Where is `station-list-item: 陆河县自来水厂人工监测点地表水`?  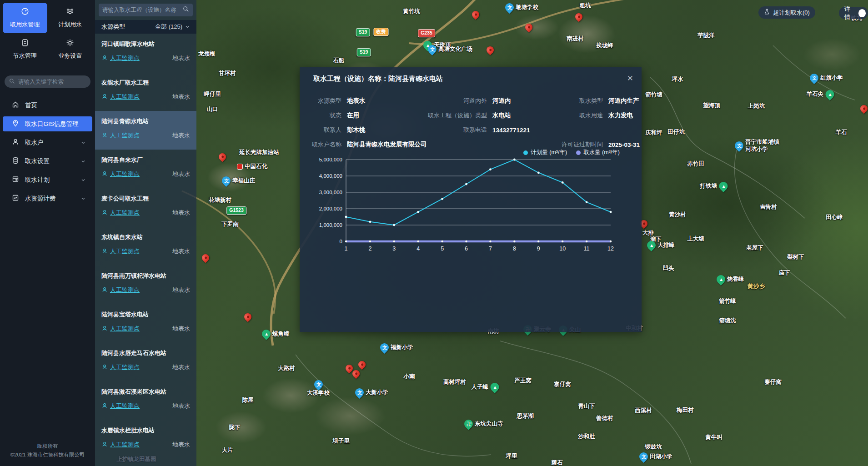
station-list-item: 陆河县自来水厂人工监测点地表水 is located at coordinates (146, 169).